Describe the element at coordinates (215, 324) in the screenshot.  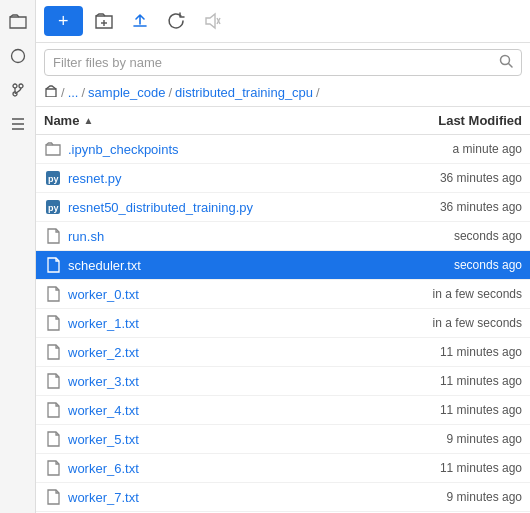
I see `file-name: worker_1.txt` at that location.